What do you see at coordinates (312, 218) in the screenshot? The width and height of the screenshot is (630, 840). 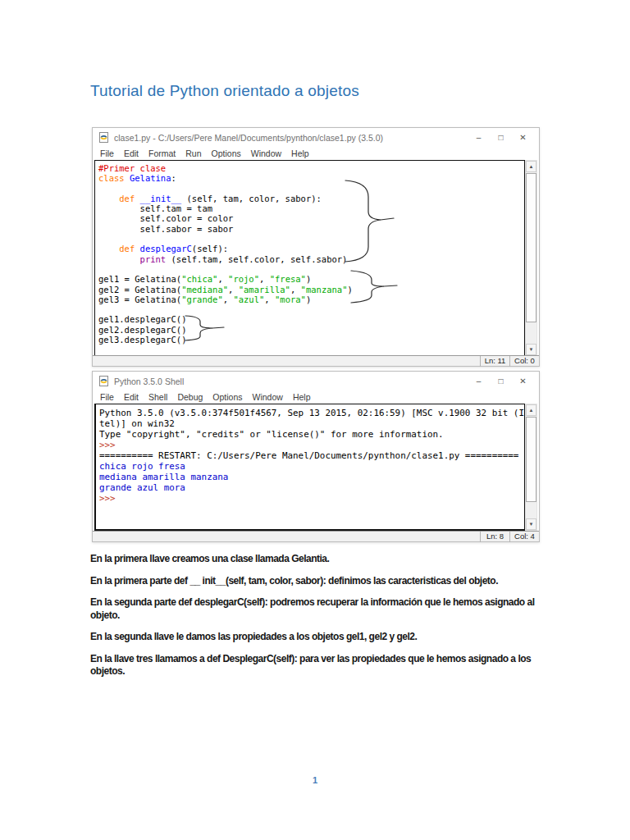 I see `code-line: self.color = color` at bounding box center [312, 218].